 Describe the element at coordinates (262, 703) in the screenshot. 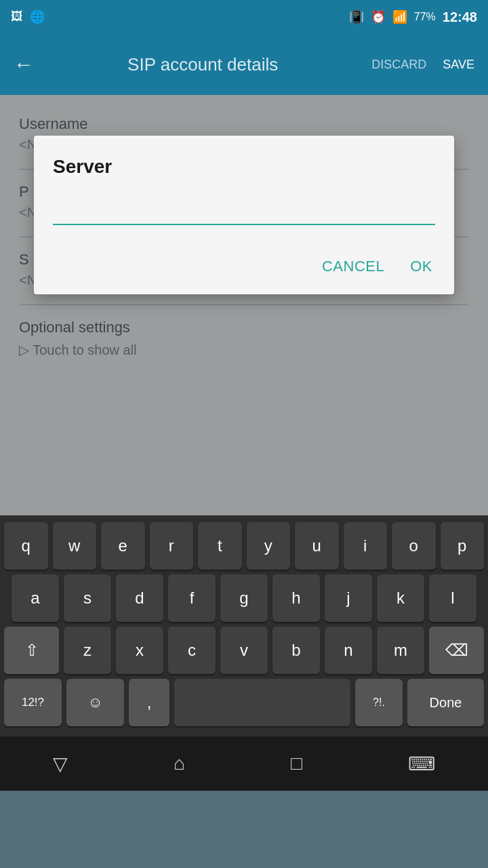

I see `space-key` at that location.